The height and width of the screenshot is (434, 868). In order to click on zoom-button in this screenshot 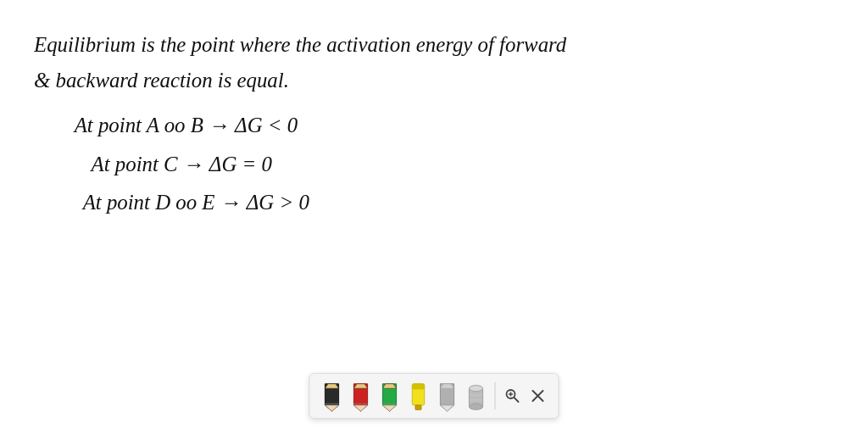, I will do `click(513, 396)`.